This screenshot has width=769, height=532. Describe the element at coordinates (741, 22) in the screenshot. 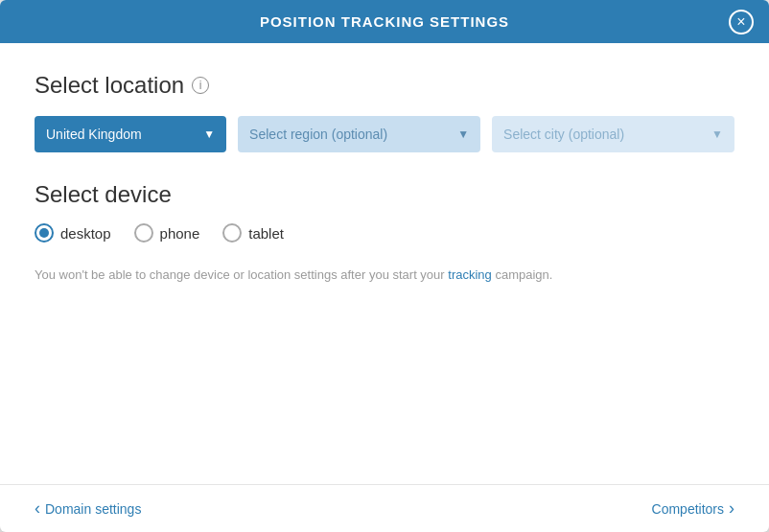

I see `close-button: ×` at that location.